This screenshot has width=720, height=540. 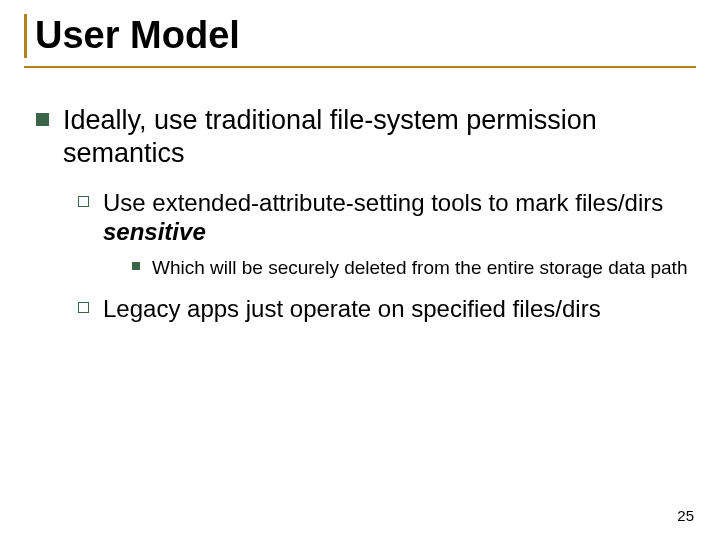 I want to click on slide-title: User Model, so click(x=366, y=36).